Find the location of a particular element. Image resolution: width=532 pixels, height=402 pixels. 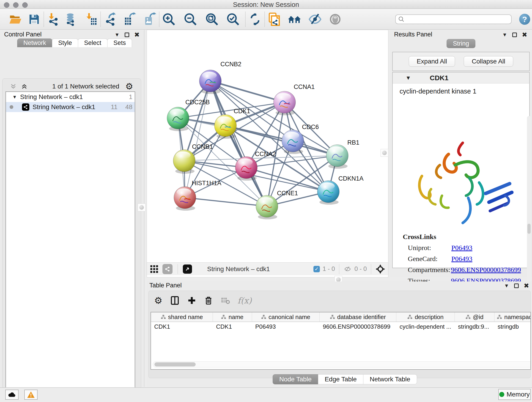

column-header-shared-name: shared name is located at coordinates (182, 317).